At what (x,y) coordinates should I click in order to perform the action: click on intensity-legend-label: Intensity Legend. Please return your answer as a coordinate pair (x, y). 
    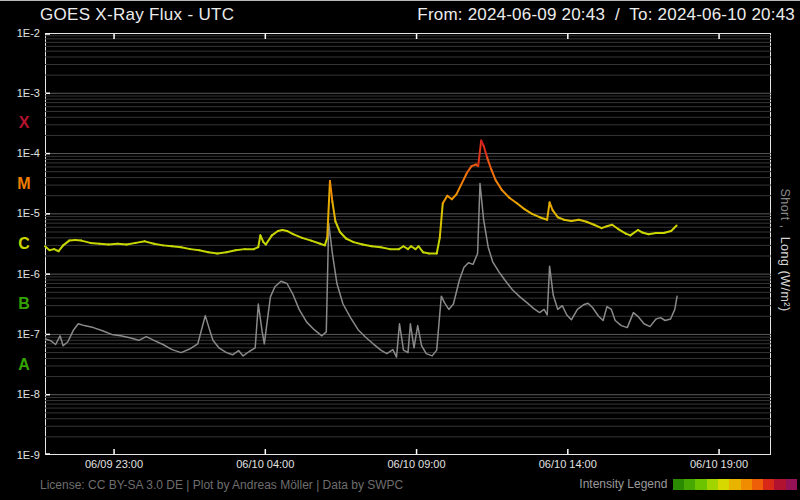
    Looking at the image, I should click on (624, 484).